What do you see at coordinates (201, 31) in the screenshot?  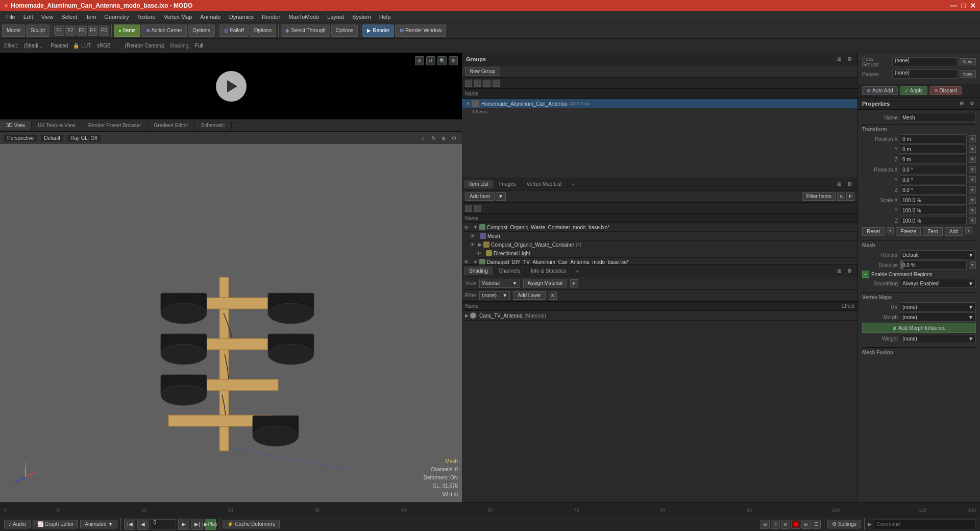 I see `options-btn: Options` at bounding box center [201, 31].